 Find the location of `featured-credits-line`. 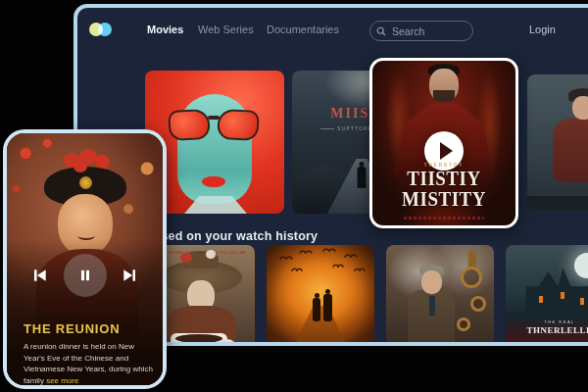

featured-credits-line is located at coordinates (444, 218).